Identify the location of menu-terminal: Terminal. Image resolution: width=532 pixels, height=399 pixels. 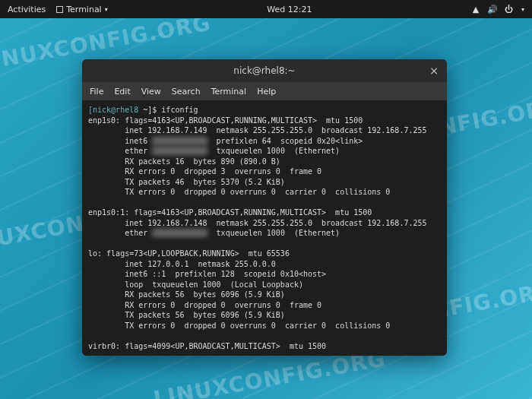
(230, 91).